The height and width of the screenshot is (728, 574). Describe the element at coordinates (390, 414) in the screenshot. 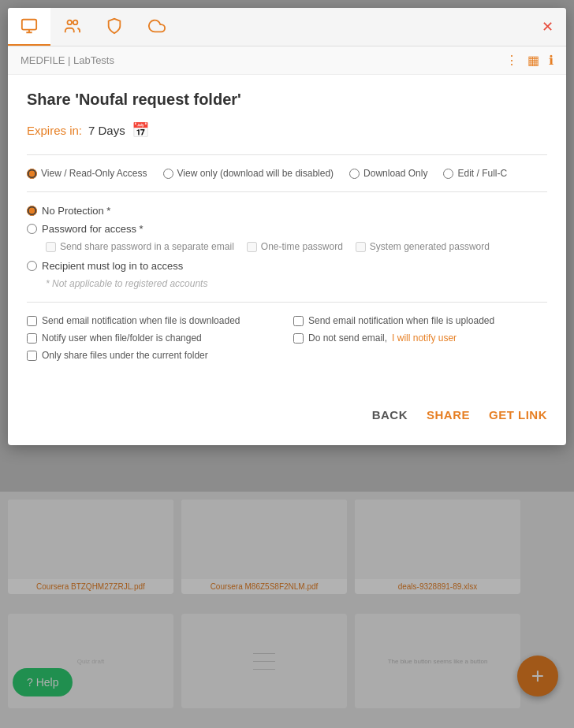

I see `back-button: BACK` at that location.